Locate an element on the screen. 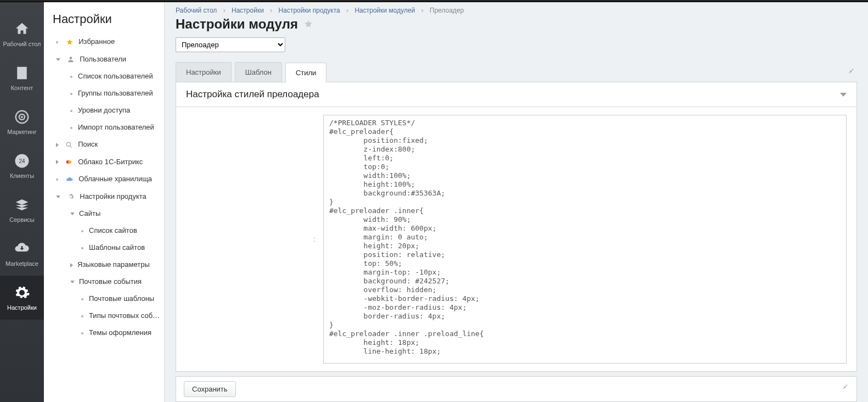 The width and height of the screenshot is (868, 402). tab-styles: Стили is located at coordinates (306, 72).